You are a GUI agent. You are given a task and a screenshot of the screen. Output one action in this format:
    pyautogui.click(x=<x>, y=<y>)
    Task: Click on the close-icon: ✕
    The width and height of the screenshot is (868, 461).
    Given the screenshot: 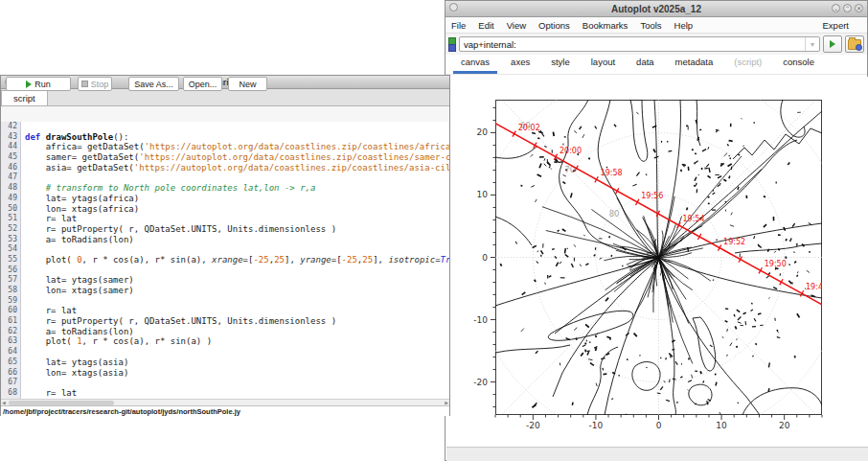 What is the action you would take?
    pyautogui.click(x=858, y=8)
    